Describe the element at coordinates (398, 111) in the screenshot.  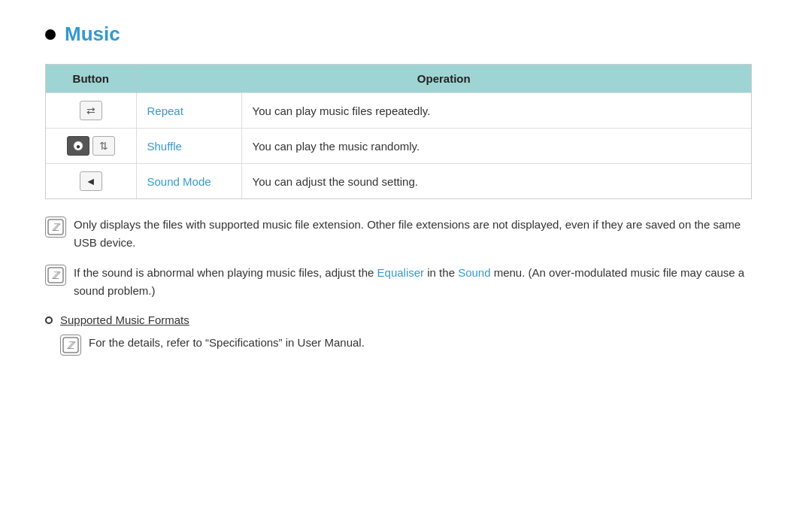
I see `table-row: ⇄ Repeat You can play music files repeat…` at that location.